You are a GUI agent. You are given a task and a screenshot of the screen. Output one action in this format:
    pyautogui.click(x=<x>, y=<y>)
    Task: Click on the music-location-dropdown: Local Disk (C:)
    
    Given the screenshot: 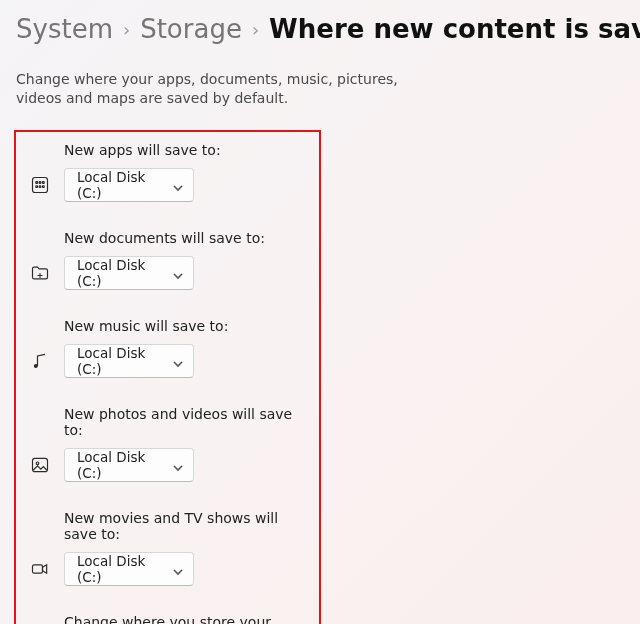 What is the action you would take?
    pyautogui.click(x=129, y=361)
    